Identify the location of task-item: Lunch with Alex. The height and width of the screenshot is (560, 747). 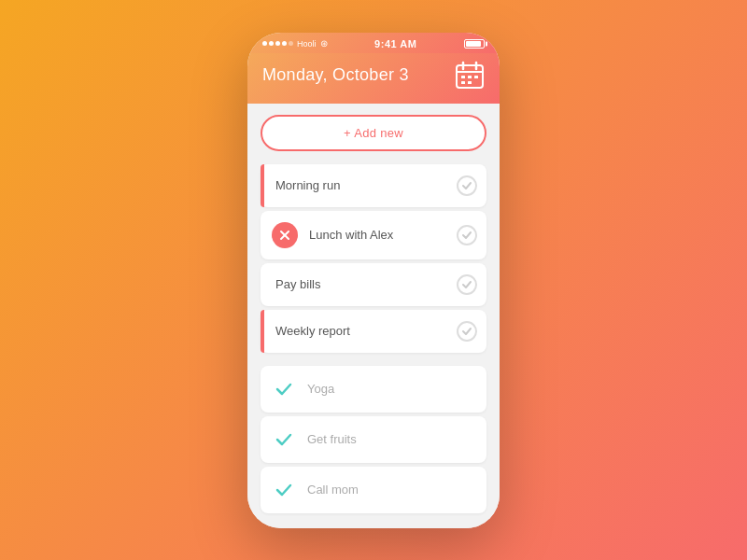
(374, 235).